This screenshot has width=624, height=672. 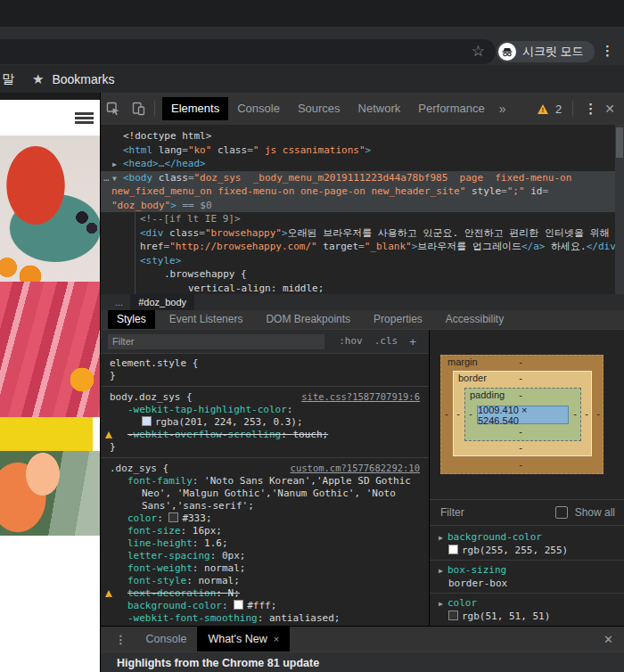 I want to click on css-declaration: text-decoration: N;, so click(x=260, y=594).